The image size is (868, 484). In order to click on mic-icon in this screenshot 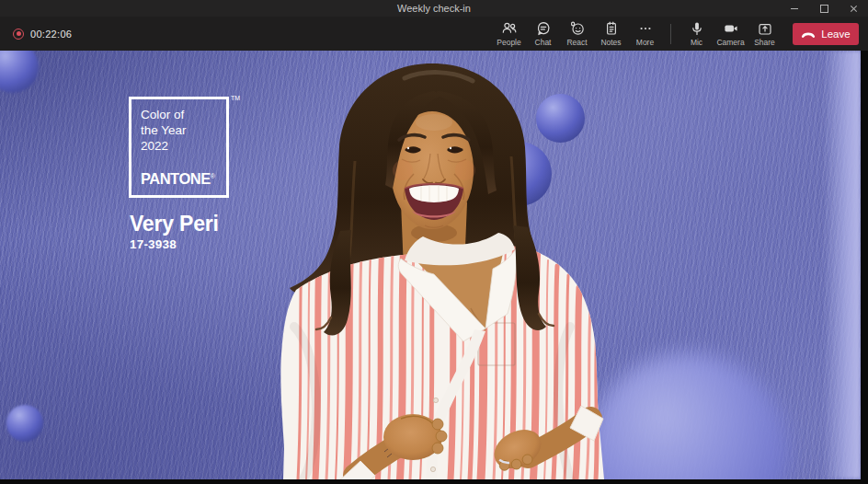, I will do `click(697, 29)`.